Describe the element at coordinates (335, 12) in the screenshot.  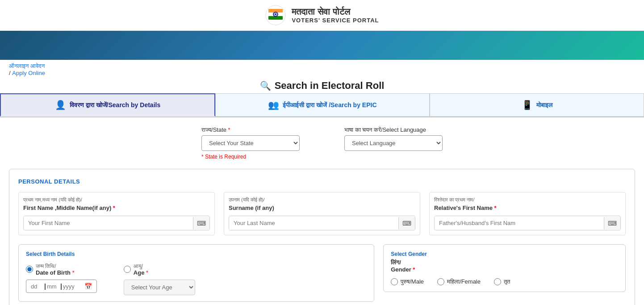
I see `header-hindi-title: मतदाता सेवा पोर्टल` at that location.